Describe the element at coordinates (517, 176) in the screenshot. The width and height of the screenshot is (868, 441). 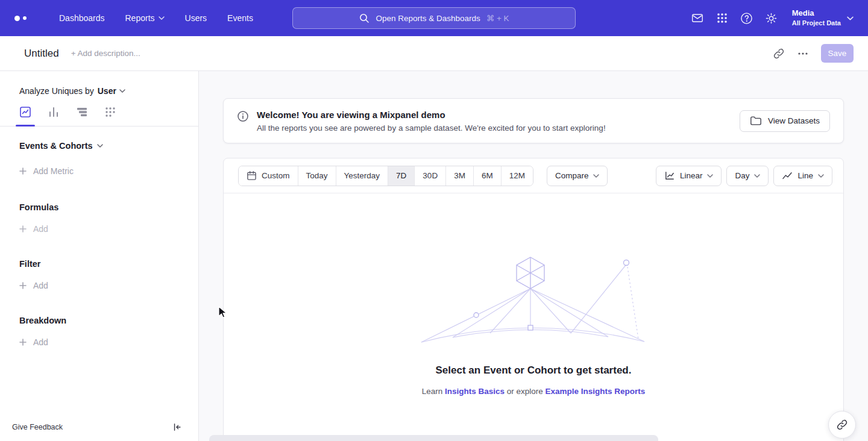
I see `range-12m: 12M` at that location.